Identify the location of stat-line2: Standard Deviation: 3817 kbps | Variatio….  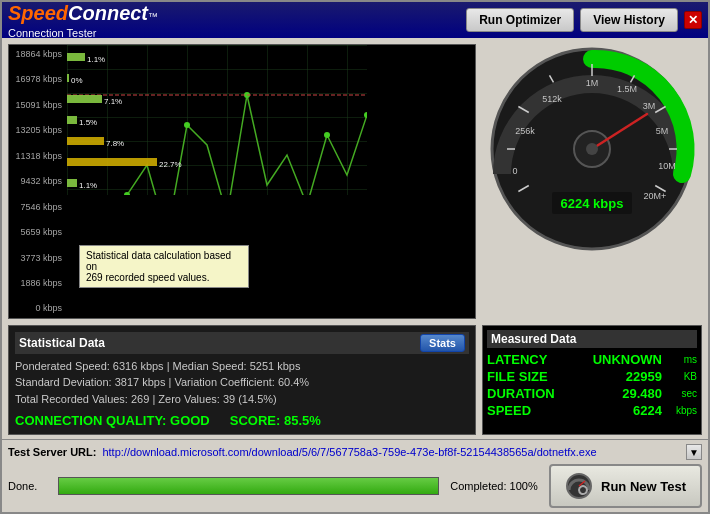
(242, 382).